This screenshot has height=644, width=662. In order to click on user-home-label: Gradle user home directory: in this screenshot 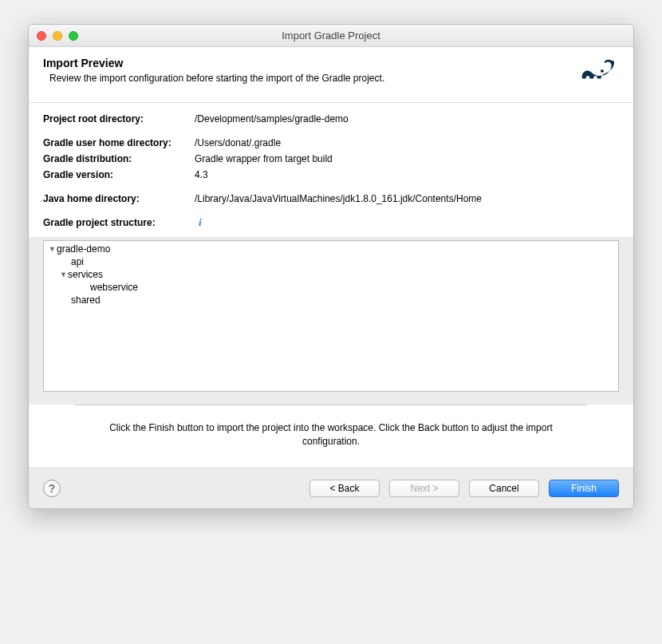, I will do `click(119, 143)`.